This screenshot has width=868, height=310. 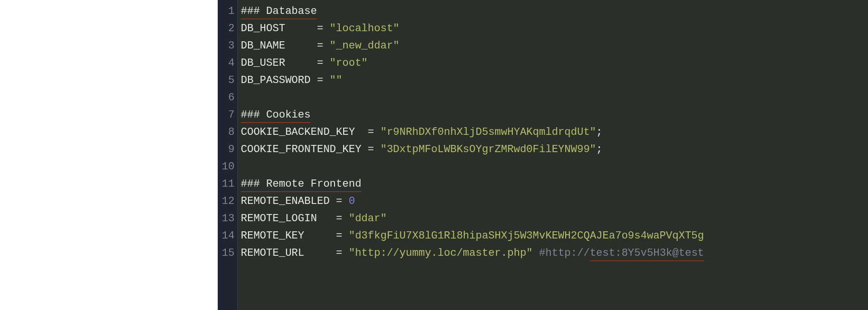 I want to click on line-number: 6, so click(x=226, y=98).